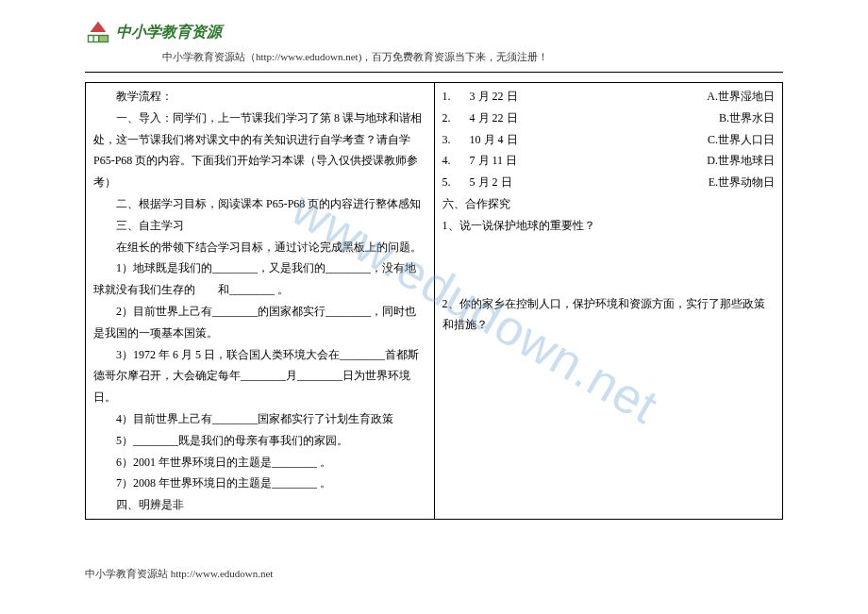  I want to click on match-date: 4 月 22 日, so click(585, 119).